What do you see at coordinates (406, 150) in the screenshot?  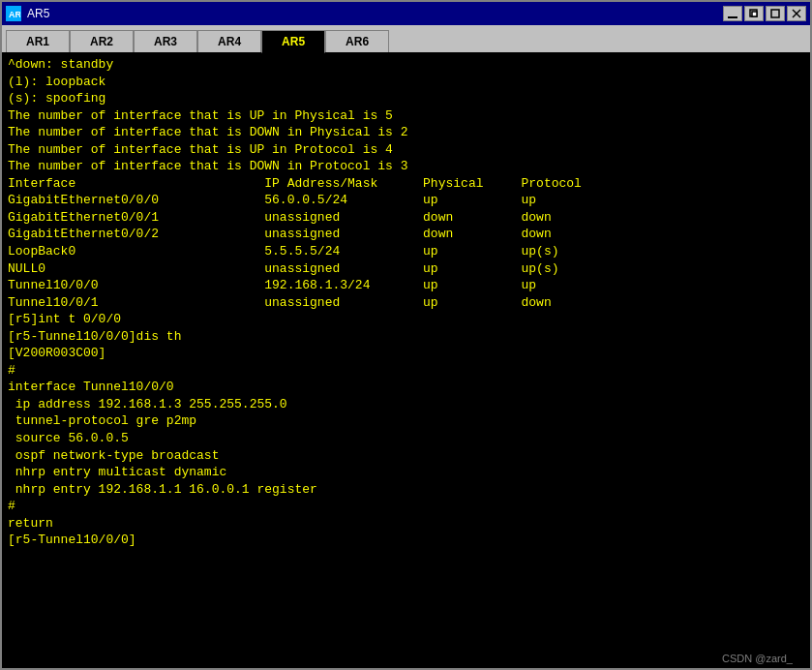 I see `console-line: The number of interface that is UP in Pr…` at bounding box center [406, 150].